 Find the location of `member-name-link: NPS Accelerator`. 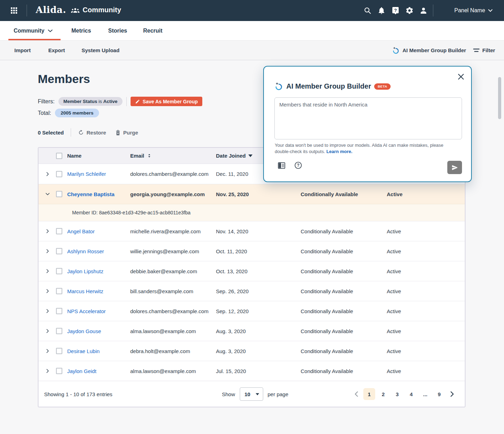

member-name-link: NPS Accelerator is located at coordinates (99, 311).